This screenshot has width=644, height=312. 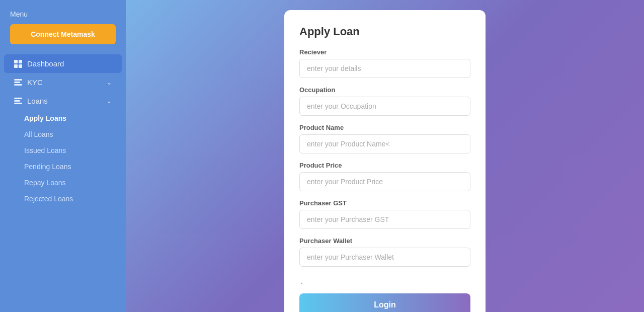 I want to click on sidebar-item-dashboard: Dashboard, so click(x=63, y=63).